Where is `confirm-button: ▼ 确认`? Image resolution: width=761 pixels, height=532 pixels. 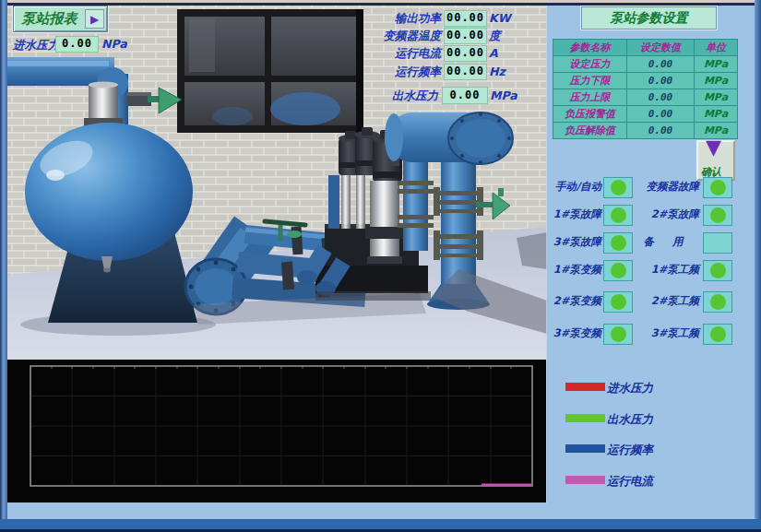 confirm-button: ▼ 确认 is located at coordinates (716, 160).